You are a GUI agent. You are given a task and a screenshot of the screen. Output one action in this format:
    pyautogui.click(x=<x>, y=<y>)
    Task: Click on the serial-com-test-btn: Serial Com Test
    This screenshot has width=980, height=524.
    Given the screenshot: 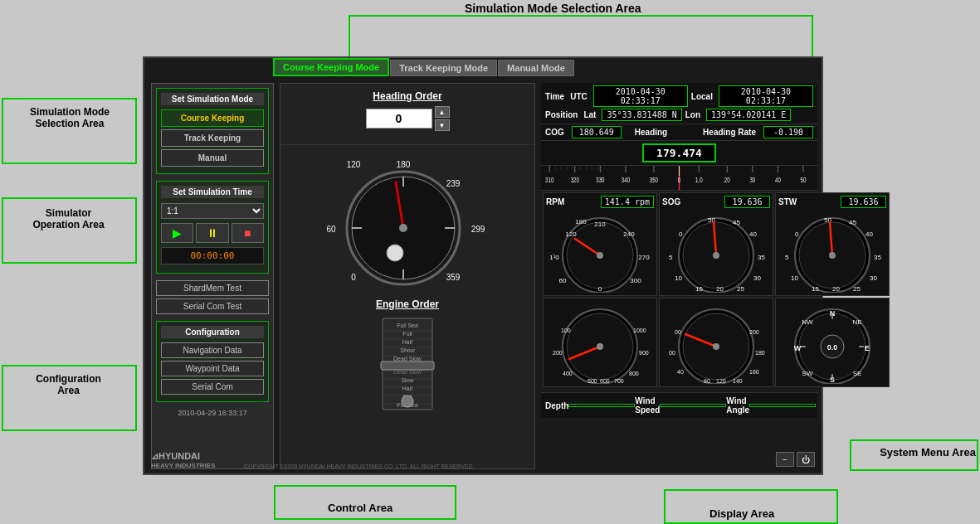 What is the action you would take?
    pyautogui.click(x=212, y=307)
    